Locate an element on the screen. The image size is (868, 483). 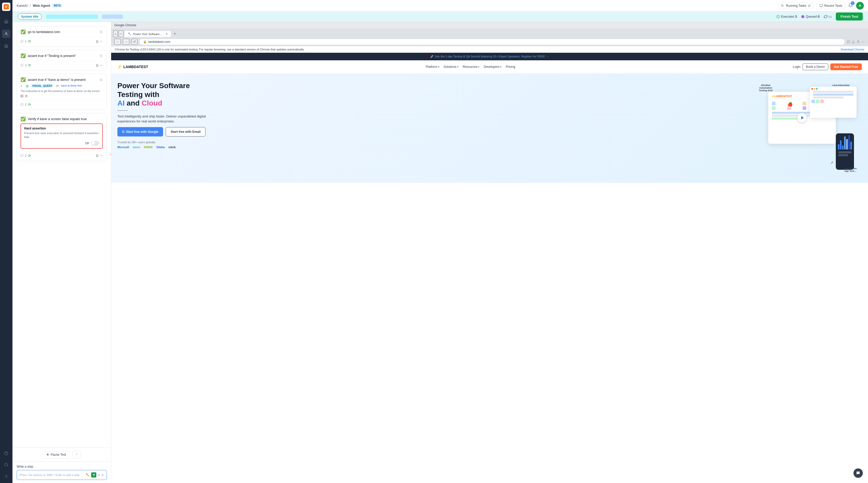
nav-platform-label: Platform is located at coordinates (430, 67).